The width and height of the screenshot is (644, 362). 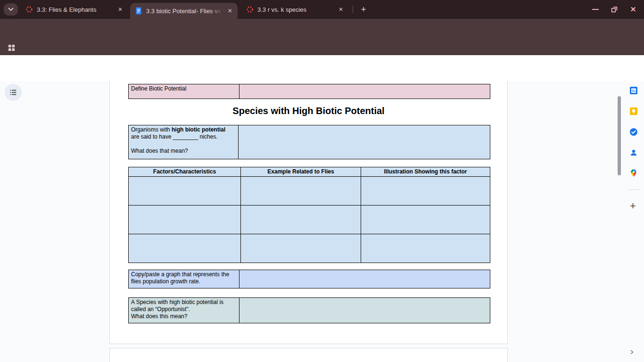 I want to click on bookmarks-bar: Dashboard, so click(x=322, y=48).